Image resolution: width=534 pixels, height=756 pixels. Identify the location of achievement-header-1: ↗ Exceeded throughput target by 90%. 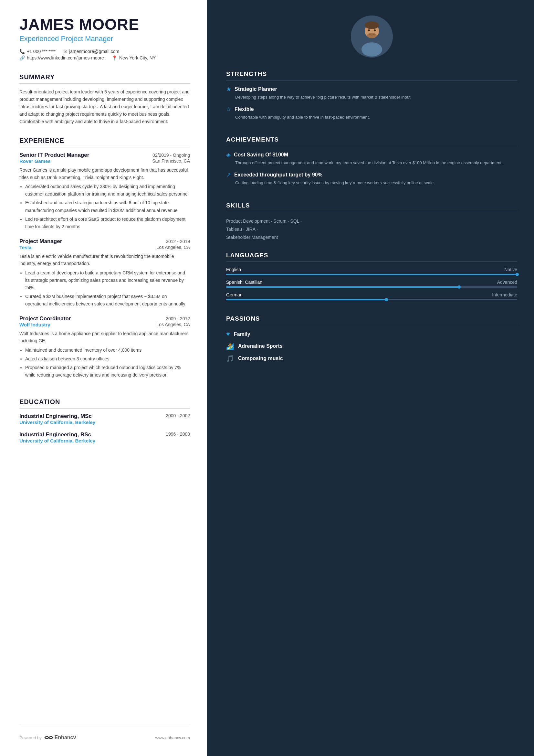
(372, 175).